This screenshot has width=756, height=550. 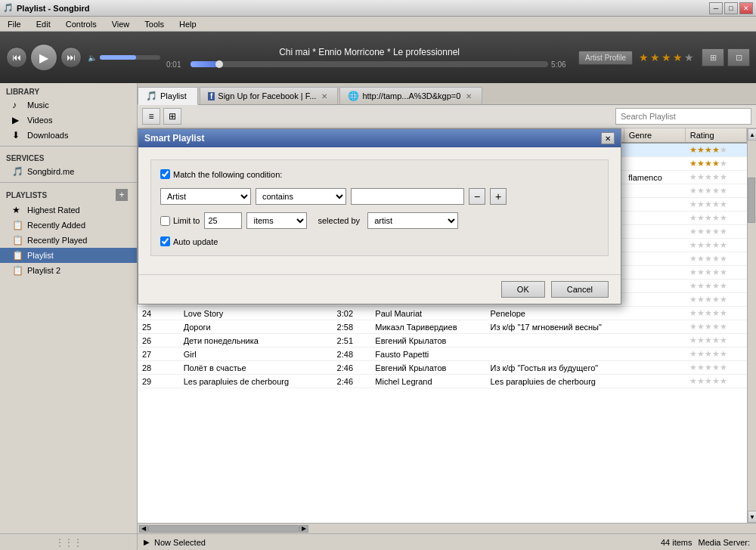 I want to click on dialog-footer: OK Cancel, so click(x=380, y=289).